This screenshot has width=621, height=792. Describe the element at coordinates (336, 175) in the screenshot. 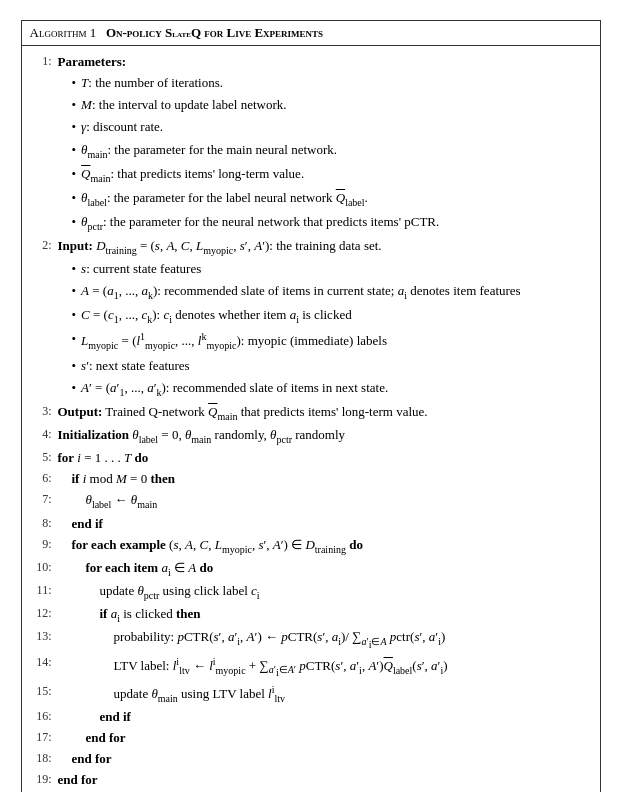

I see `bullet-Q-main-text: Qmain: that predicts items' long-term va…` at that location.